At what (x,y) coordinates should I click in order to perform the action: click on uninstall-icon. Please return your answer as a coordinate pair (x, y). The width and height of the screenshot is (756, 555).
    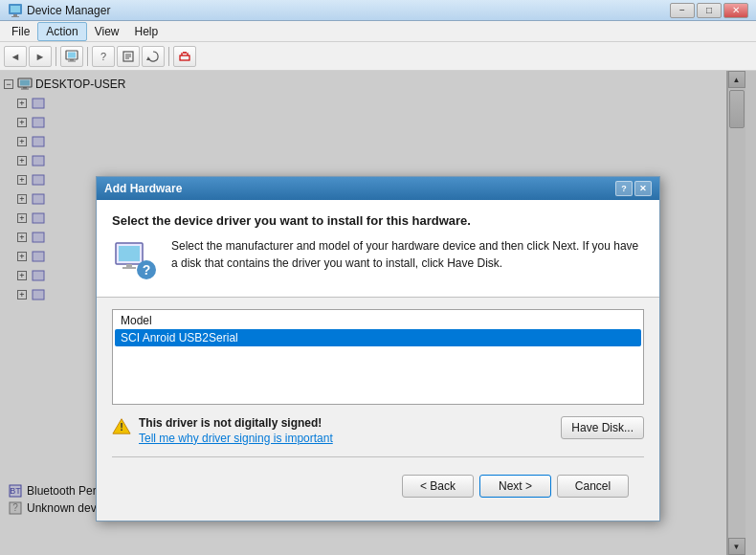
    Looking at the image, I should click on (185, 56).